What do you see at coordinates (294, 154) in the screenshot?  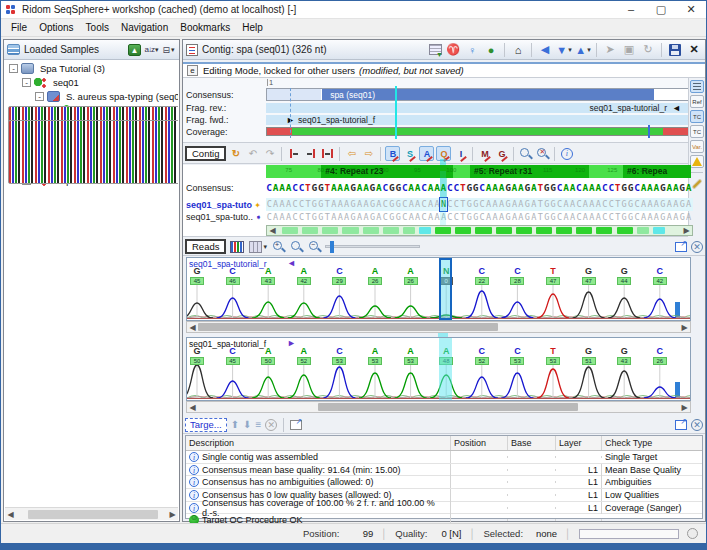 I see `trim-left-icon` at bounding box center [294, 154].